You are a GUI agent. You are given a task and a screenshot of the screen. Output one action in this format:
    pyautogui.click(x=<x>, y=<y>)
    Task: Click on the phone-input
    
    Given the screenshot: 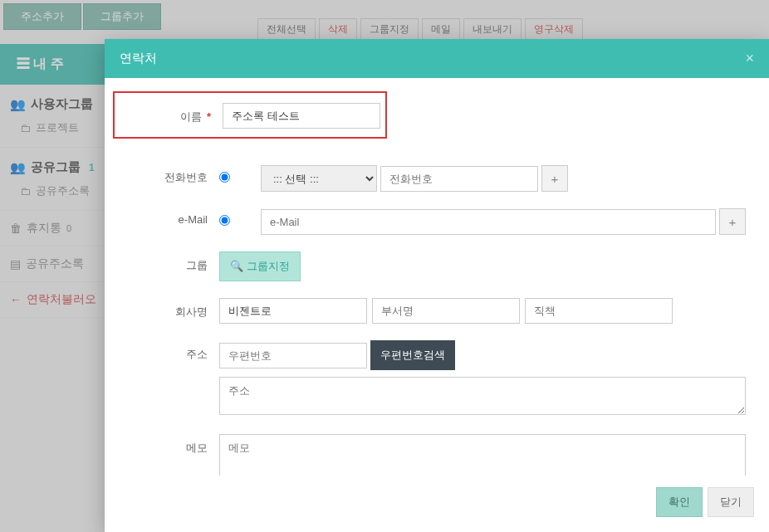 What is the action you would take?
    pyautogui.click(x=459, y=179)
    